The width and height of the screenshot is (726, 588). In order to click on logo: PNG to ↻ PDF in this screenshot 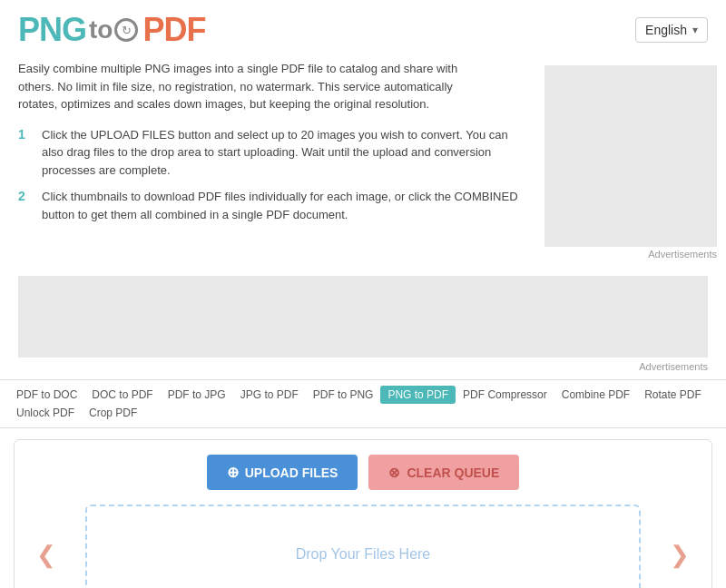, I will do `click(112, 30)`.